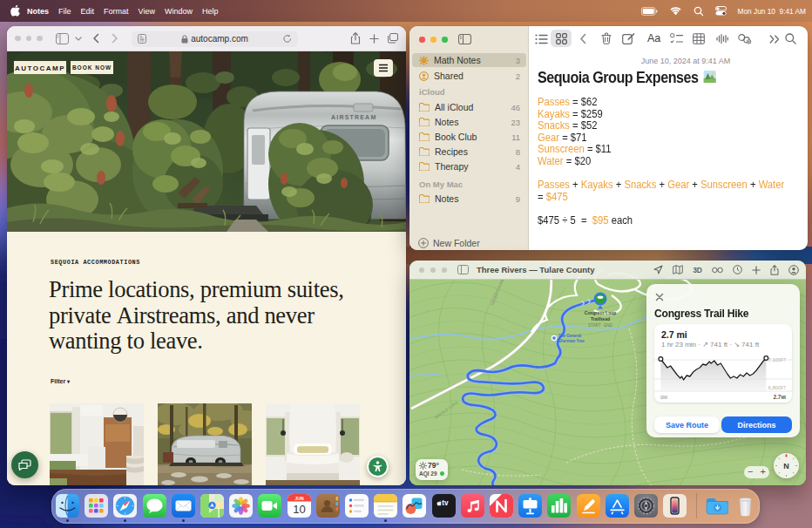  Describe the element at coordinates (92, 68) in the screenshot. I see `svg-text: BOOK NOW` at that location.